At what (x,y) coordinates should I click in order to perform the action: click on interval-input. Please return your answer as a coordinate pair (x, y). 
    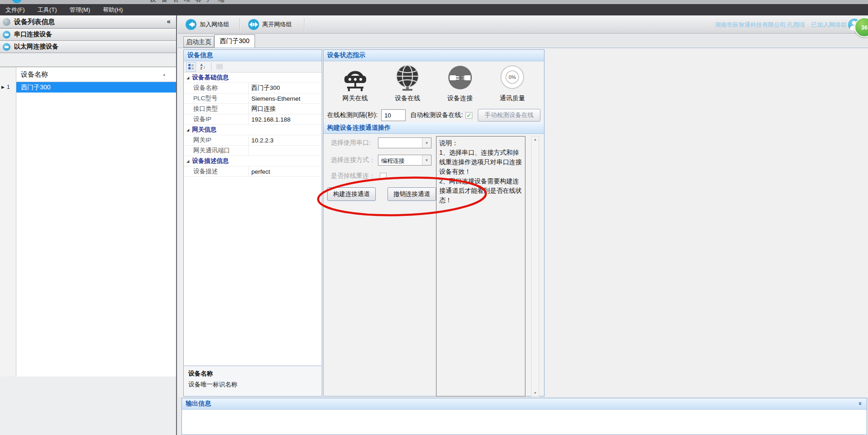
    Looking at the image, I should click on (393, 115).